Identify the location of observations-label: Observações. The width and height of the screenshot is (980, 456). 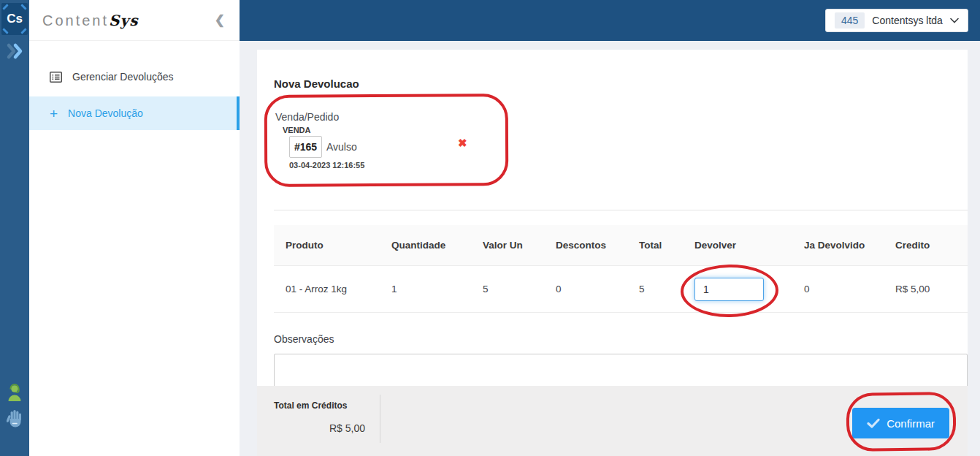
(304, 339).